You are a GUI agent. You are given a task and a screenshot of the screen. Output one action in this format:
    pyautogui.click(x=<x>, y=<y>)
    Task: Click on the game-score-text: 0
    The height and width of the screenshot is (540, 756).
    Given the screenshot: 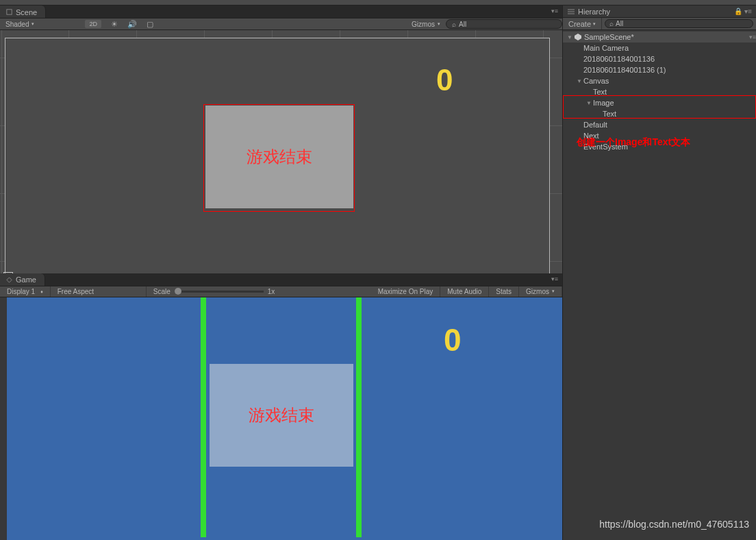 What is the action you would take?
    pyautogui.click(x=453, y=340)
    